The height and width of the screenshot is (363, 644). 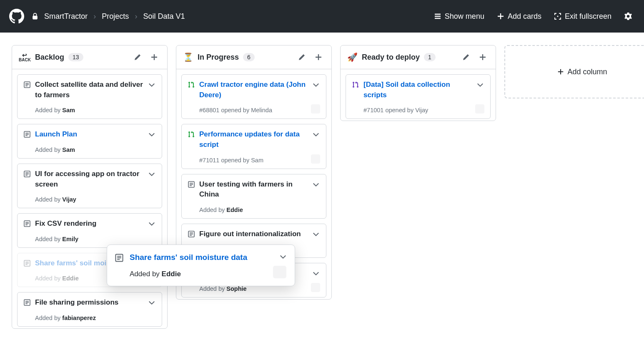 What do you see at coordinates (574, 72) in the screenshot?
I see `add-column-button: Add column` at bounding box center [574, 72].